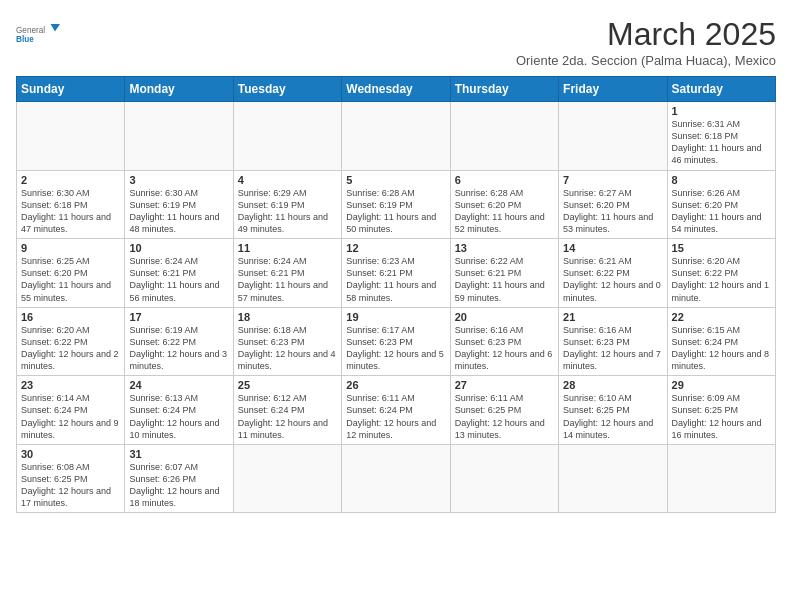 Image resolution: width=792 pixels, height=612 pixels. Describe the element at coordinates (70, 280) in the screenshot. I see `day-info: Sunrise: 6:25 AM Sunset: 6:20 PM Dayligh…` at that location.